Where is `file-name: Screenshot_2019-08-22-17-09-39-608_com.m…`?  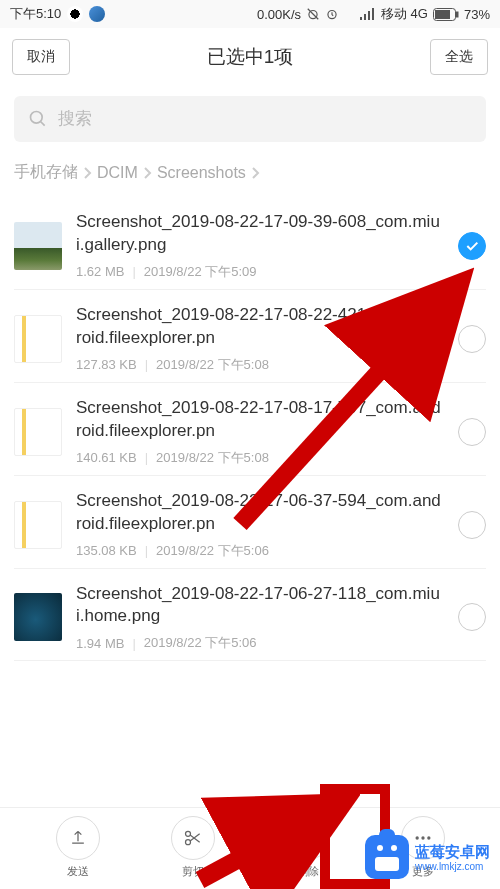
file-name: Screenshot_2019-08-22-17-09-39-608_com.m… is located at coordinates (260, 234).